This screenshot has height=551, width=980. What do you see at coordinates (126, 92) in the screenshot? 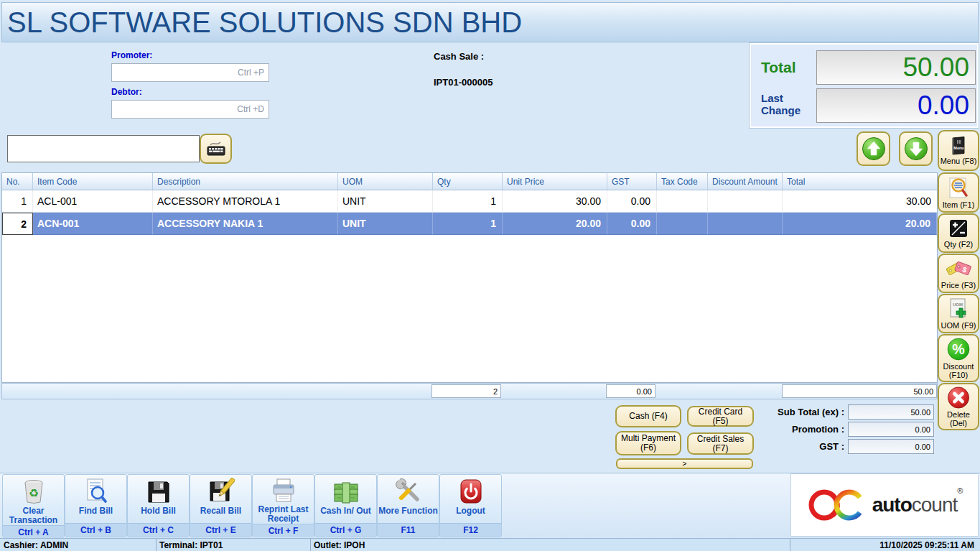
I see `debtor-label: Debtor:` at bounding box center [126, 92].